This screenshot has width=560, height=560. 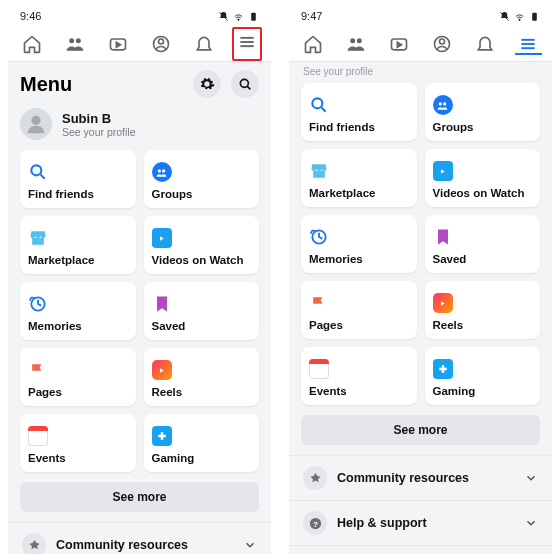 I want to click on hamburger-icon, so click(x=528, y=44).